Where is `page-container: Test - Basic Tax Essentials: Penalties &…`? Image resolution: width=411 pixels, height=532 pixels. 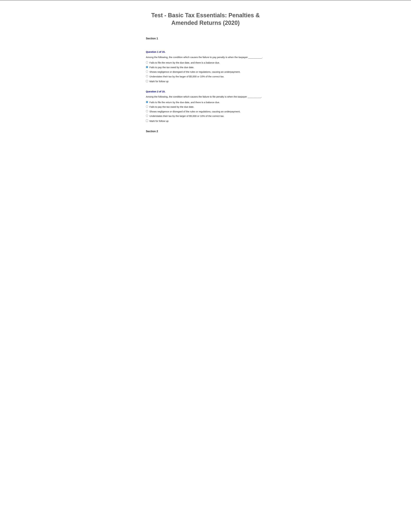 page-container: Test - Basic Tax Essentials: Penalties &… is located at coordinates (206, 72).